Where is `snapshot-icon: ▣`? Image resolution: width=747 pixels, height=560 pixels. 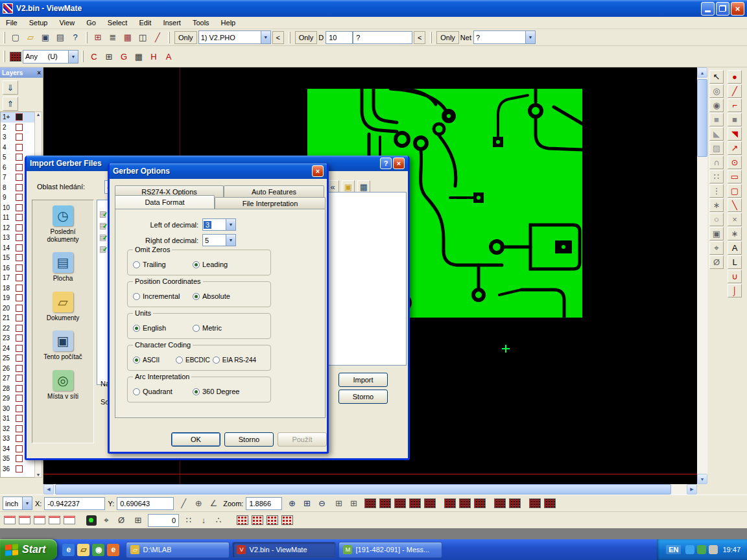
snapshot-icon: ▣ is located at coordinates (717, 233).